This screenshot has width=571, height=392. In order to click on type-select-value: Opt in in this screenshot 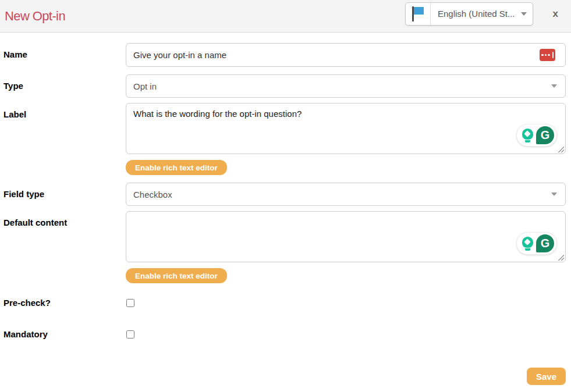, I will do `click(145, 86)`.